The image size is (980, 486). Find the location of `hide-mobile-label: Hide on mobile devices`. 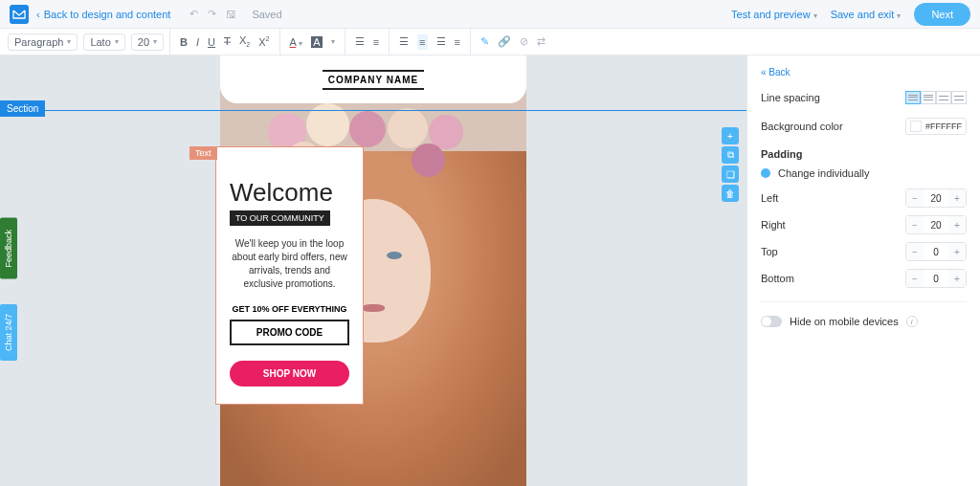

hide-mobile-label: Hide on mobile devices is located at coordinates (844, 321).